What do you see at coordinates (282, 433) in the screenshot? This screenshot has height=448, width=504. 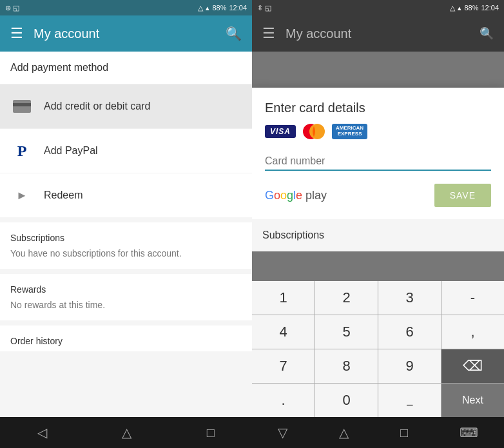 I see `back-button-right: ▽` at bounding box center [282, 433].